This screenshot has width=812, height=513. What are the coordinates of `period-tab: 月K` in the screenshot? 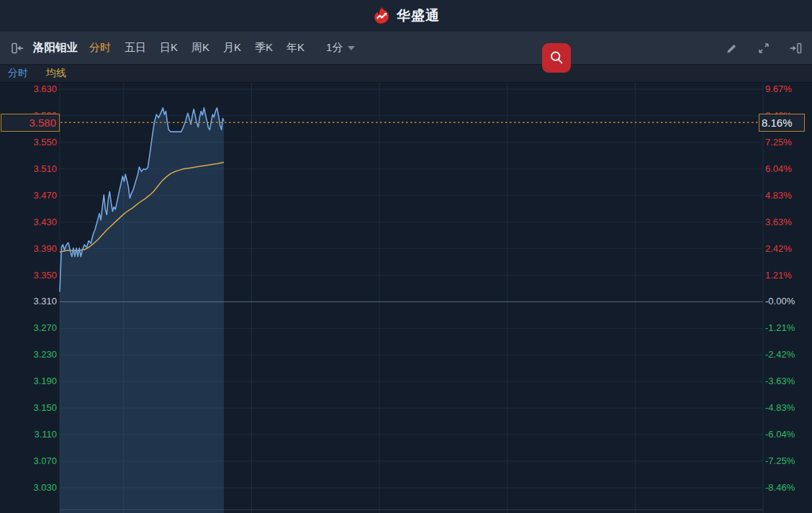 It's located at (232, 47).